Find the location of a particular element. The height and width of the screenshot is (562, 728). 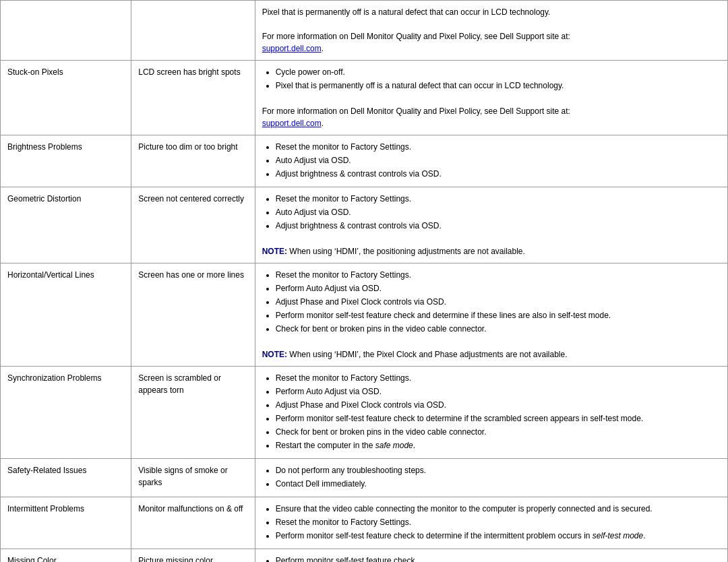

solution-cell: Pixel that is permanently off is a natur… is located at coordinates (491, 31).